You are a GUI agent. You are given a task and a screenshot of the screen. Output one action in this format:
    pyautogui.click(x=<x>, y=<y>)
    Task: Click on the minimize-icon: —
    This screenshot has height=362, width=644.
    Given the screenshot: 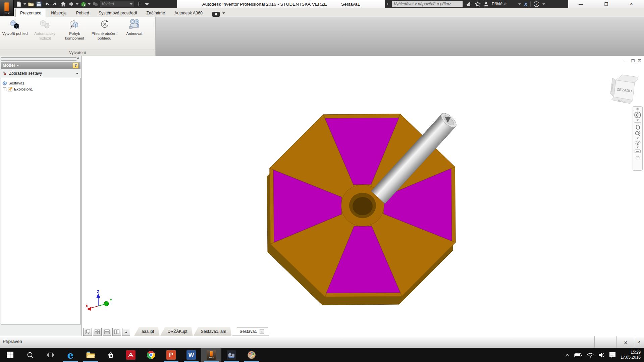 What is the action you would take?
    pyautogui.click(x=581, y=4)
    